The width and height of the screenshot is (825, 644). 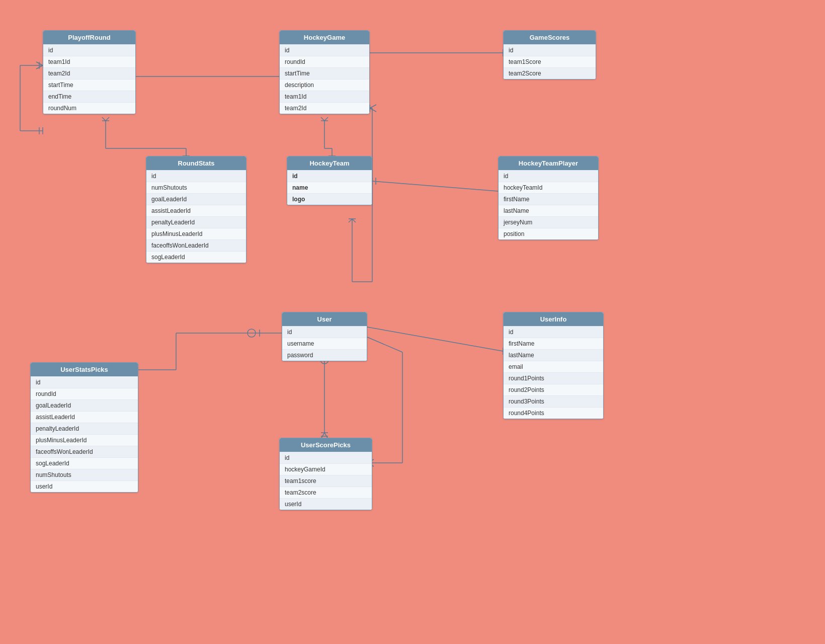 What do you see at coordinates (90, 108) in the screenshot?
I see `field-row: roundNum` at bounding box center [90, 108].